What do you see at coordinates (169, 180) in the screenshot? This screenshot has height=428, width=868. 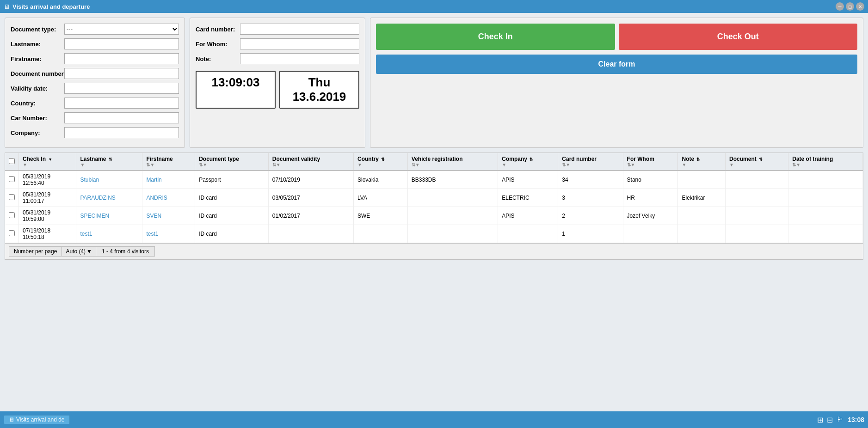 I see `cell-firstname: Martin` at bounding box center [169, 180].